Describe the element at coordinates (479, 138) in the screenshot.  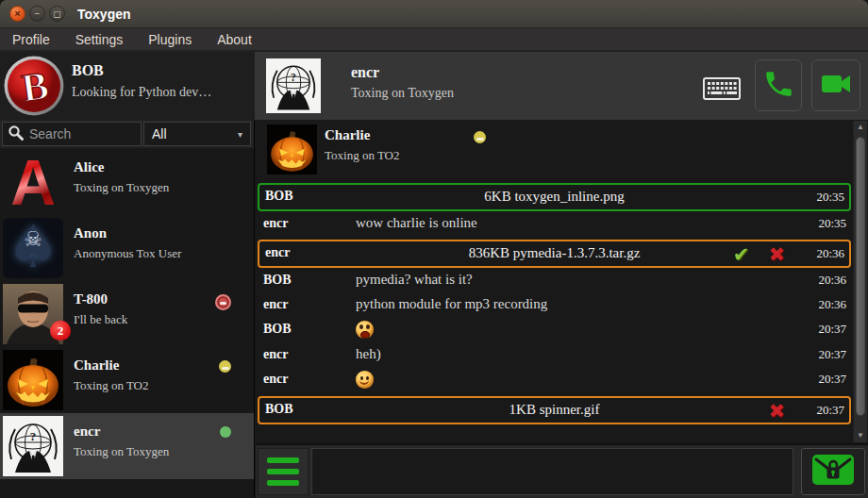
I see `away-status-icon` at that location.